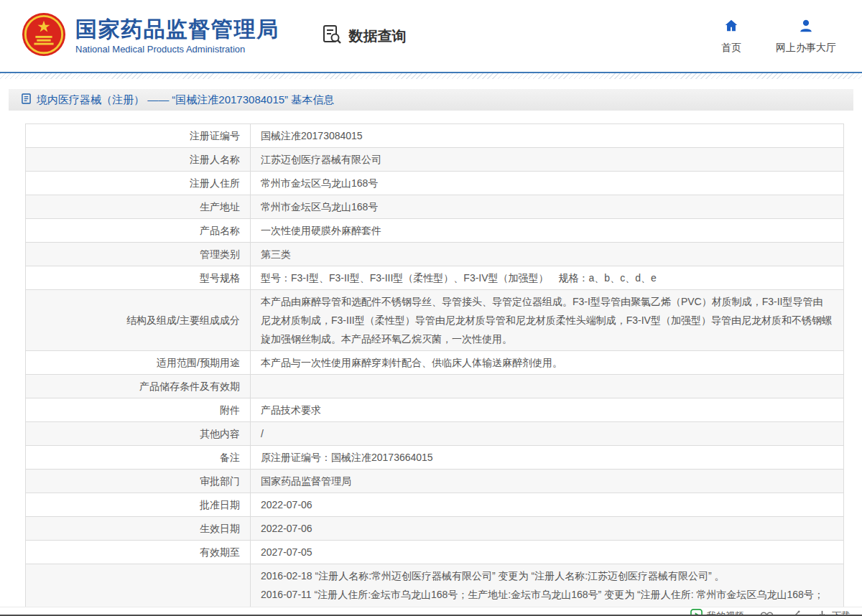 The image size is (862, 616). I want to click on page-title: 境内医疗器械（注册） —— “国械注准20173084015” 基本信息, so click(185, 101).